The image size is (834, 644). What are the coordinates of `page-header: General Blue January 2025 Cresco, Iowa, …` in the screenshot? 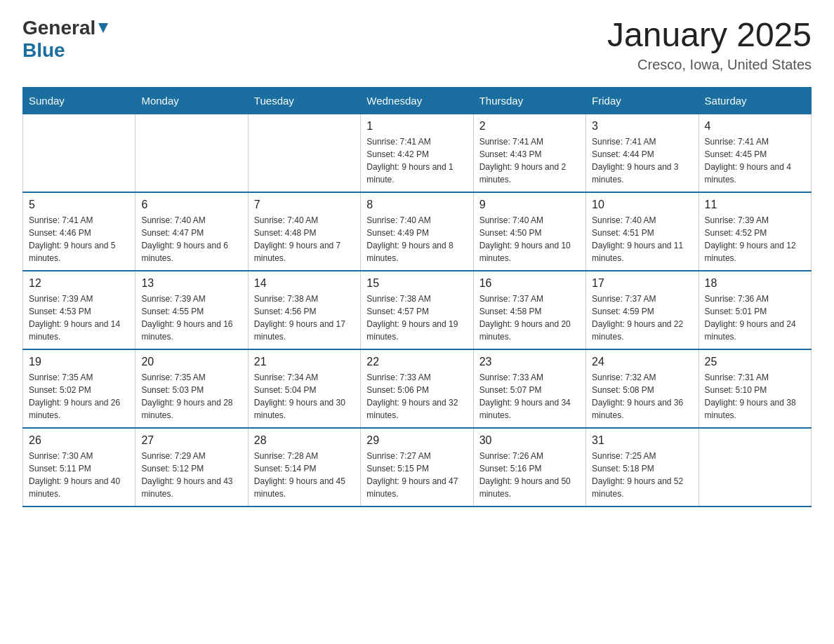 It's located at (417, 45).